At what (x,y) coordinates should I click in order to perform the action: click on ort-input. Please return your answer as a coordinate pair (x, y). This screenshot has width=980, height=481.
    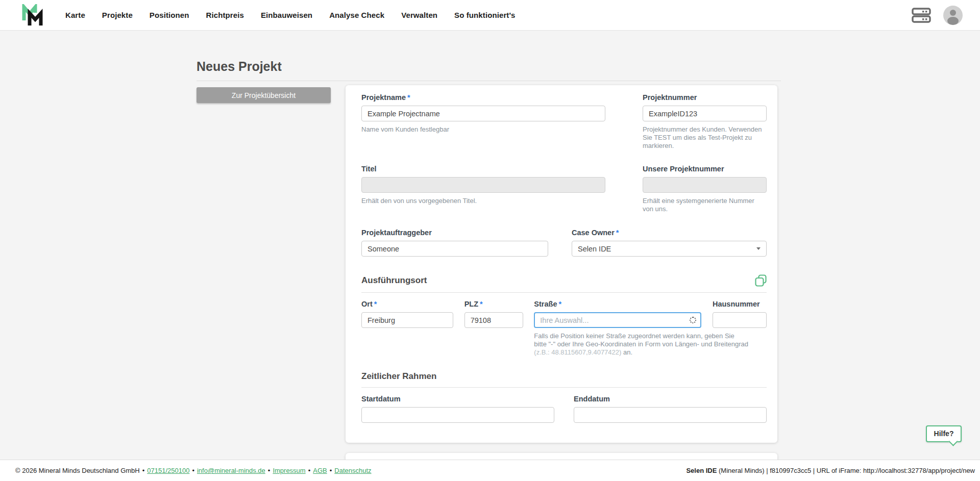
    Looking at the image, I should click on (407, 320).